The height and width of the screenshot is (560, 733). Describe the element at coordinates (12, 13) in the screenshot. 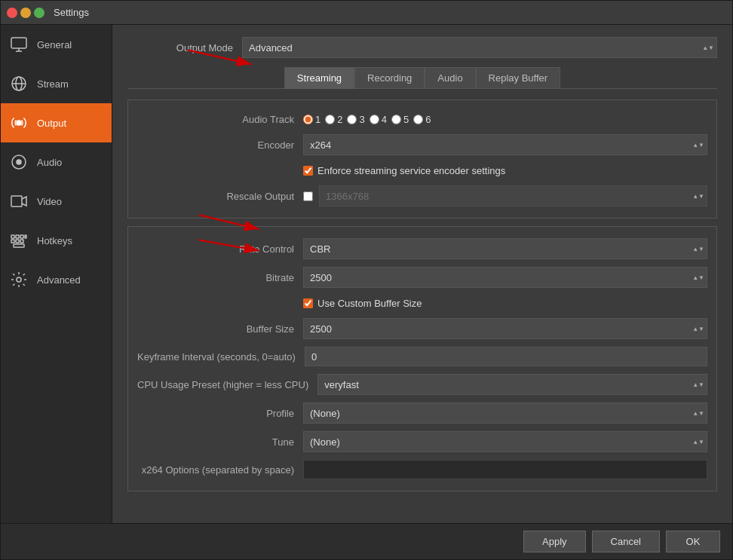

I see `close-button` at that location.